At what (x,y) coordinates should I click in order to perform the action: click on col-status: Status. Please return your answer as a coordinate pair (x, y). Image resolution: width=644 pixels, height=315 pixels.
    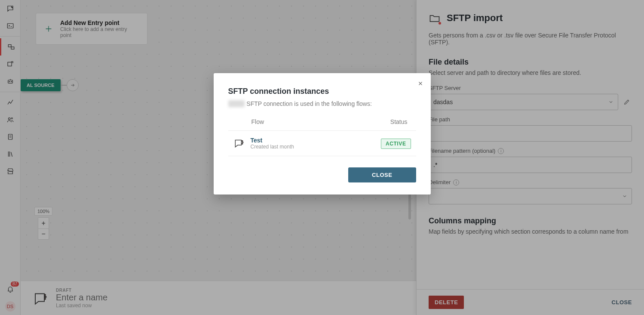
    Looking at the image, I should click on (399, 122).